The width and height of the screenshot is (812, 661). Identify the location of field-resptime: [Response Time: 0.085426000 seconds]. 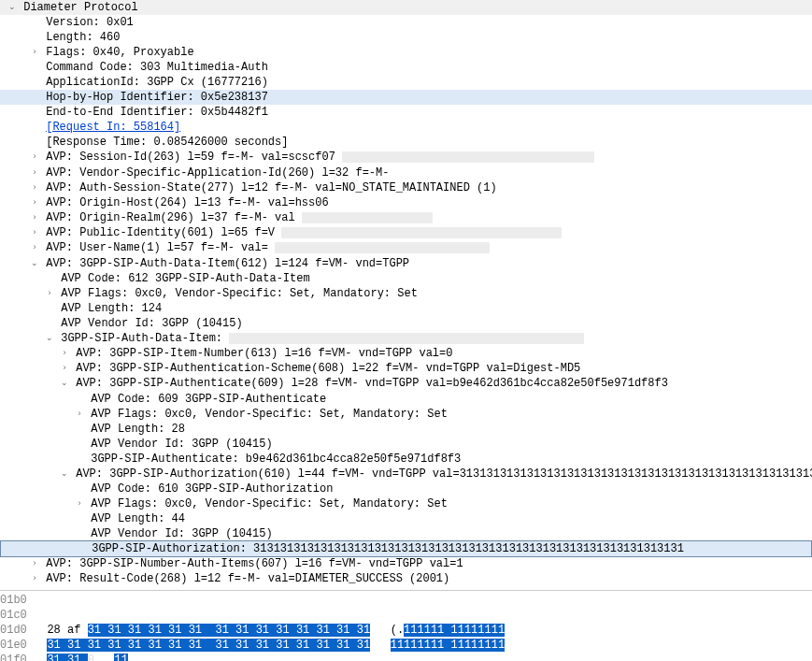
(406, 142).